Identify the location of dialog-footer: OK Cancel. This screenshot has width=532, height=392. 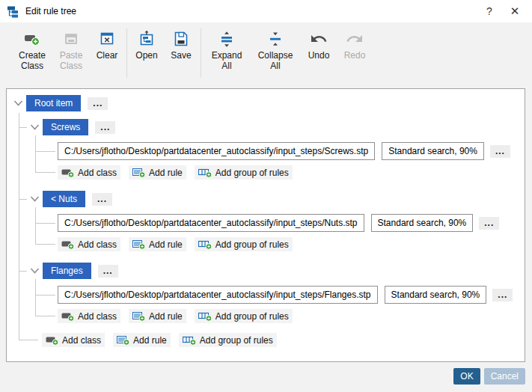
(489, 376).